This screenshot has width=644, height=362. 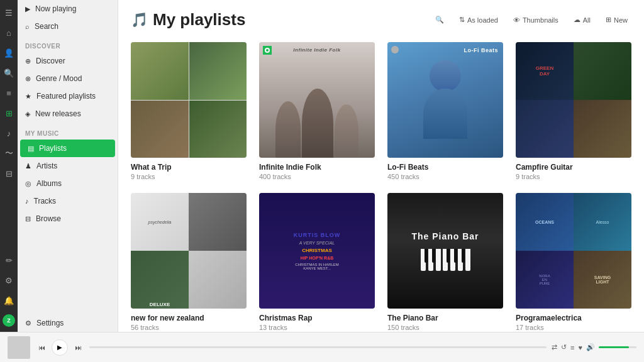 I want to click on featured-icon: ★, so click(x=28, y=97).